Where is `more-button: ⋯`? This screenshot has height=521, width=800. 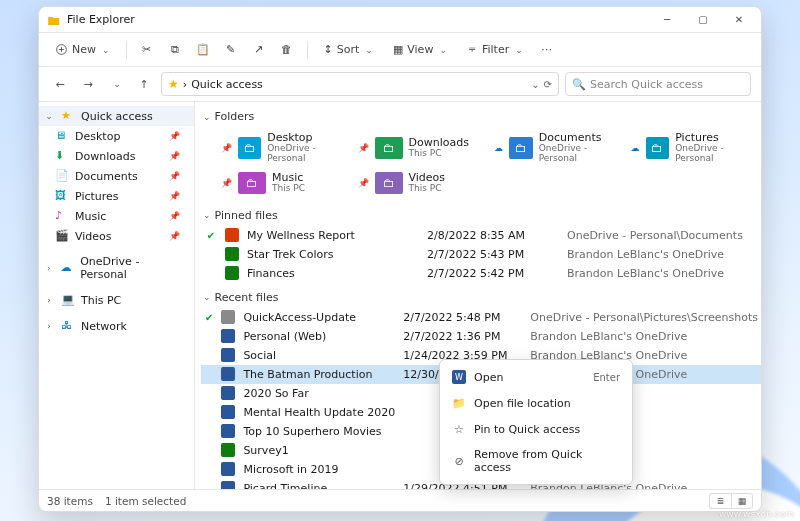
more-button: ⋯ is located at coordinates (547, 50).